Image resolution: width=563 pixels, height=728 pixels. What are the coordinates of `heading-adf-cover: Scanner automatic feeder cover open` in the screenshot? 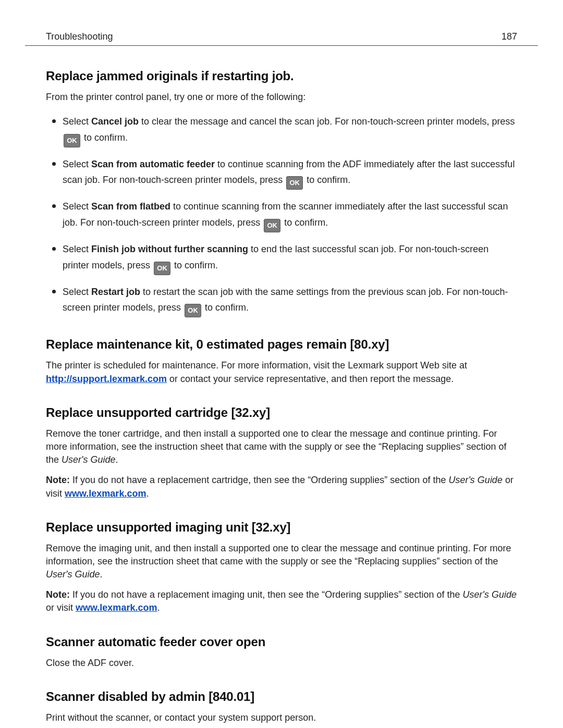 It's located at (282, 642).